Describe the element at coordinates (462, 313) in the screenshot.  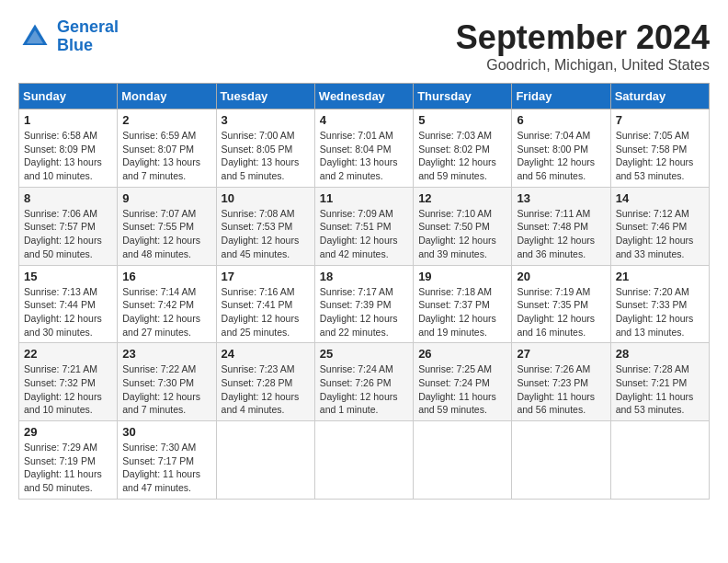
I see `day-info: Sunrise: 7:18 AM Sunset: 7:37 PM Dayligh…` at that location.